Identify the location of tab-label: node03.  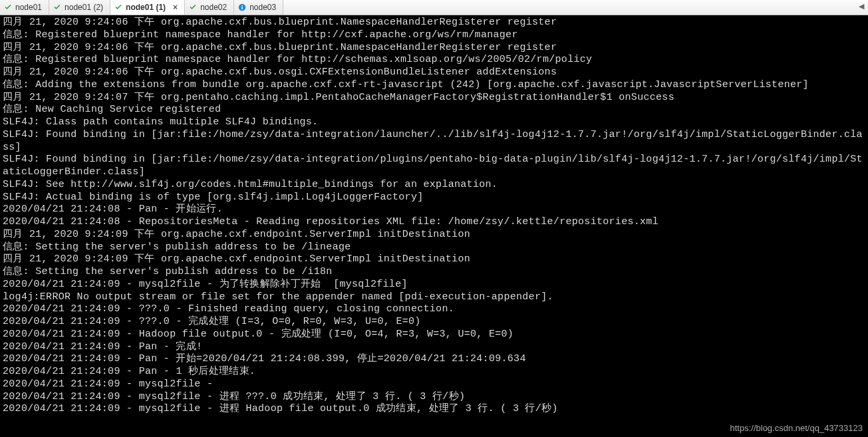
(263, 7).